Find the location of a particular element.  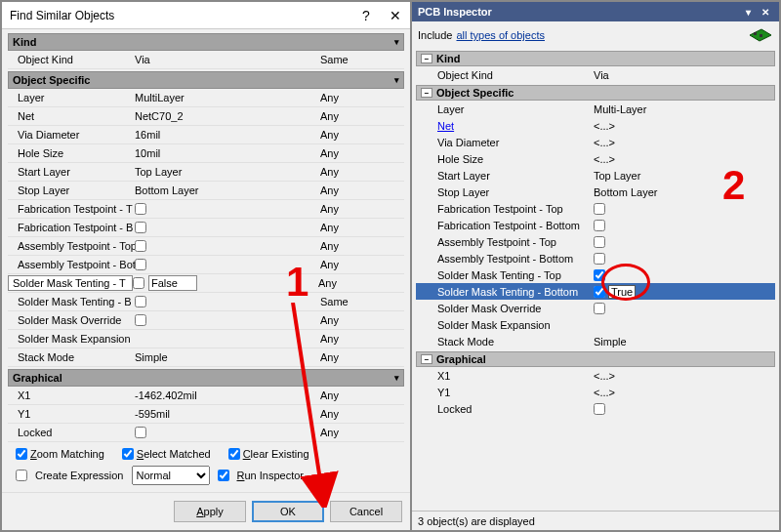

irow-sm-override: Solder Mask Override is located at coordinates (596, 308).